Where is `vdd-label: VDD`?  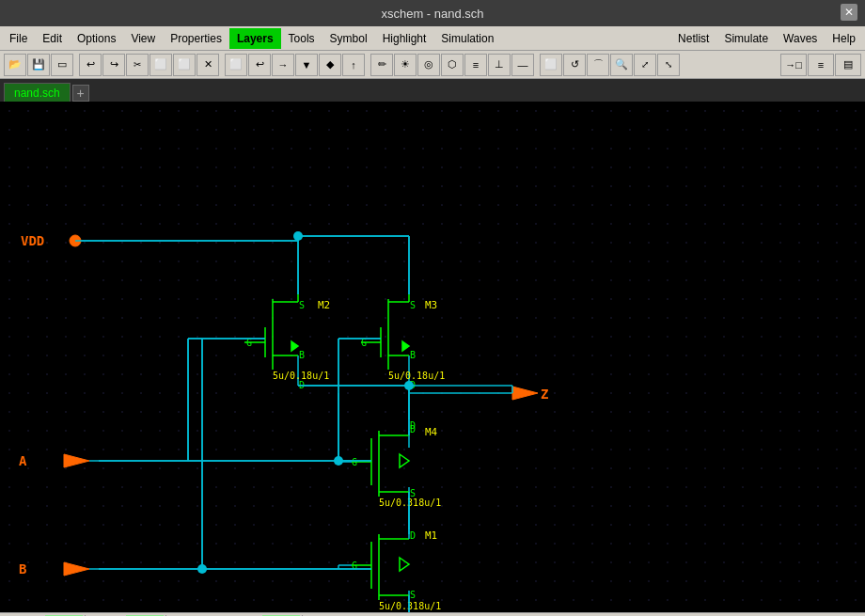
vdd-label: VDD is located at coordinates (32, 241).